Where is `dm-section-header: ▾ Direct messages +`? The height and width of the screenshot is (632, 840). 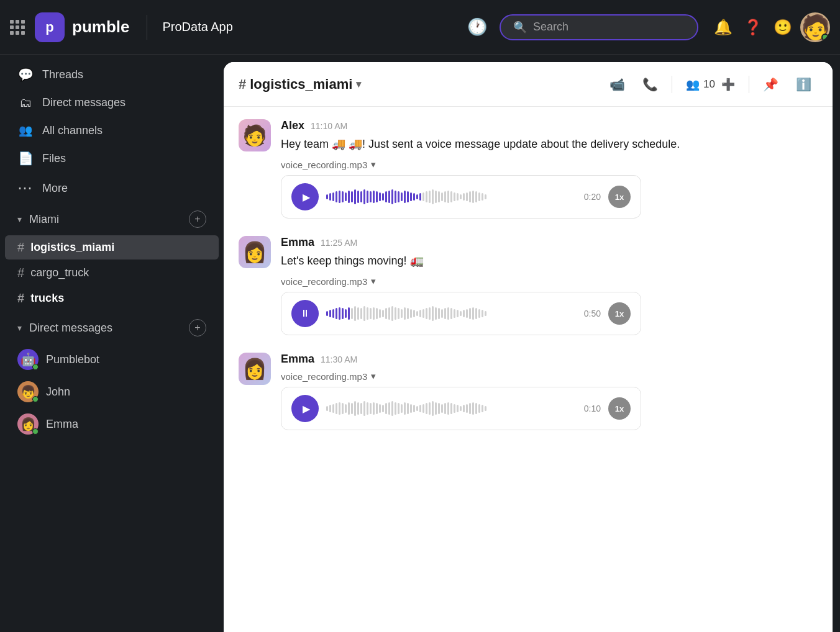 dm-section-header: ▾ Direct messages + is located at coordinates (112, 328).